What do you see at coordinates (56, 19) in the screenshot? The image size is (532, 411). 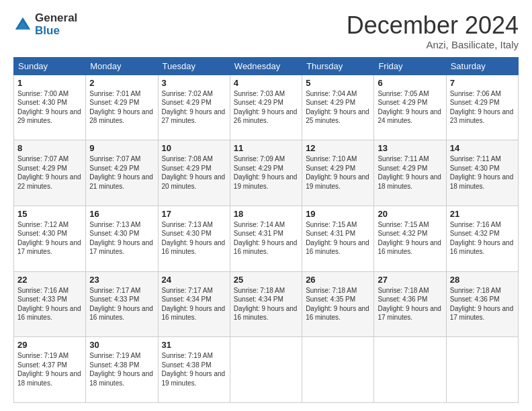 I see `logo-general: General` at bounding box center [56, 19].